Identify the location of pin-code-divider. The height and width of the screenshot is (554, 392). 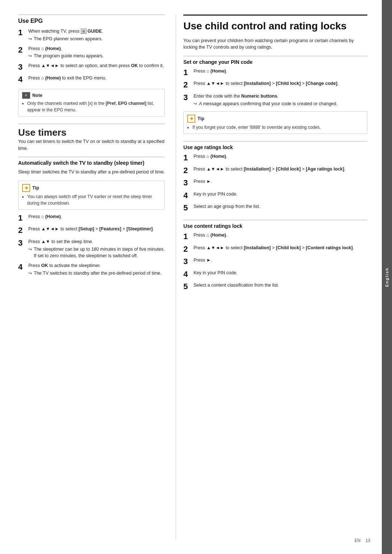
(275, 56).